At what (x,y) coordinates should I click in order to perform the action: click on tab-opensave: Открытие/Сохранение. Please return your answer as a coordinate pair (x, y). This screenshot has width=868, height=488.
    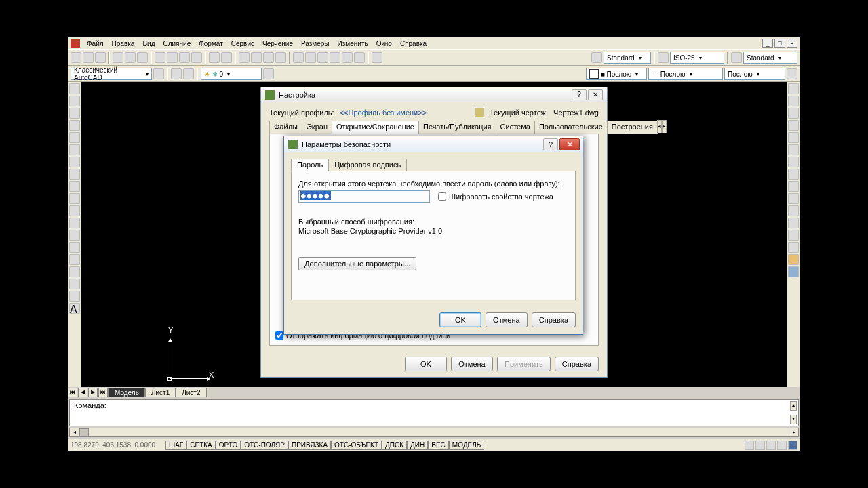
    Looking at the image, I should click on (376, 127).